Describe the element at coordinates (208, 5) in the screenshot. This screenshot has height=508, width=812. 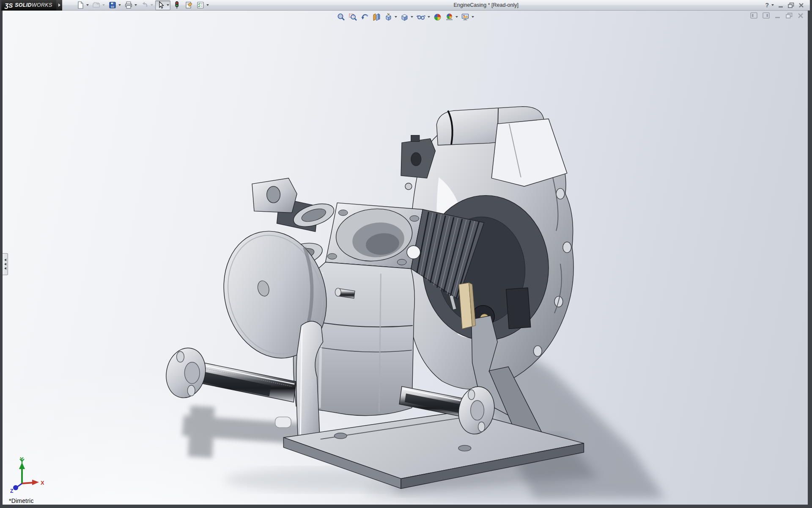
I see `options-dropdown-caret` at that location.